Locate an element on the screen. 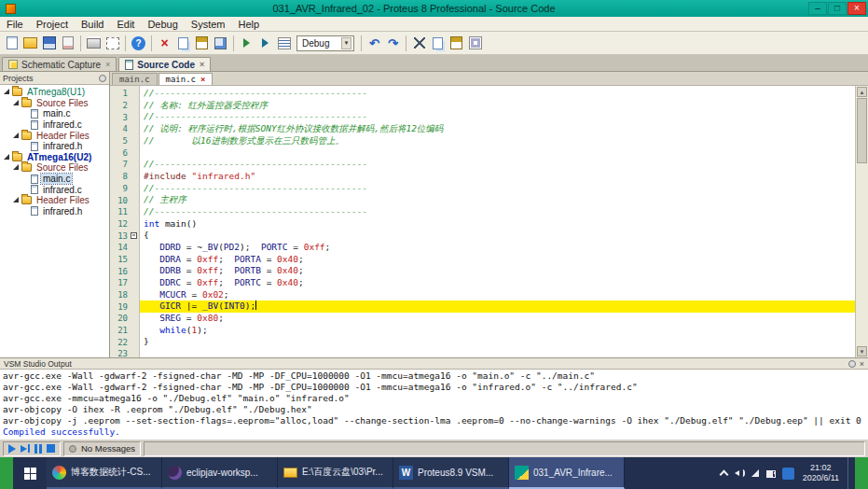 Image resolution: width=868 pixels, height=489 pixels. code-line: // 说明: 程序运行时,根据SONY红外协议接收数据并解码,然后将12位编码 is located at coordinates (498, 129).